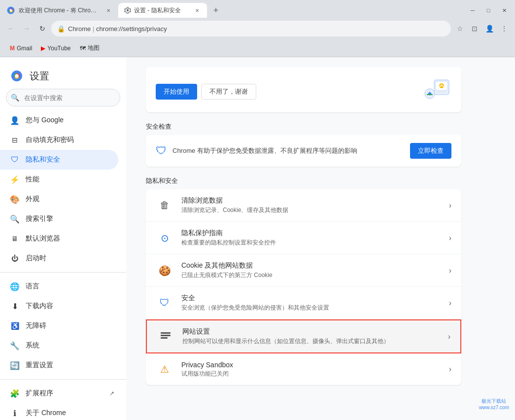 The height and width of the screenshot is (420, 515). What do you see at coordinates (311, 233) in the screenshot?
I see `privacy-guide-title: 隐私保护指南` at bounding box center [311, 233].